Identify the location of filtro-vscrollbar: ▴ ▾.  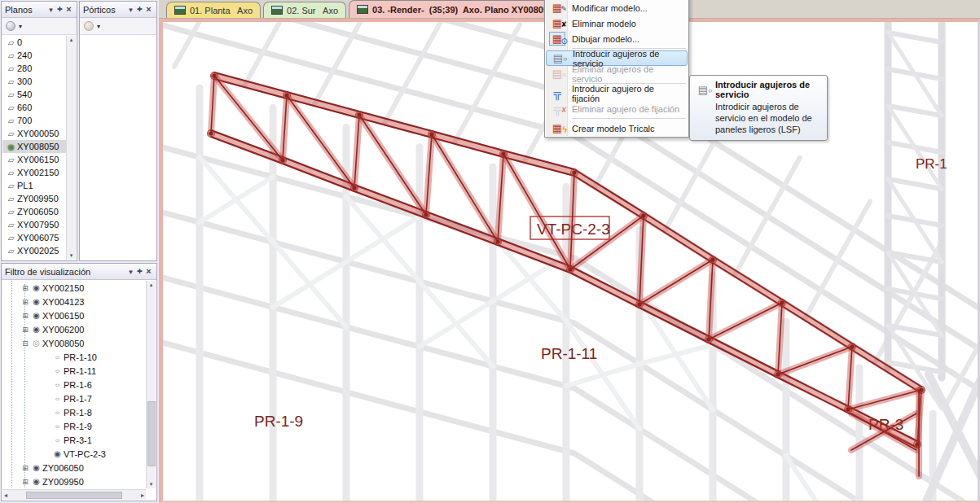
(151, 384).